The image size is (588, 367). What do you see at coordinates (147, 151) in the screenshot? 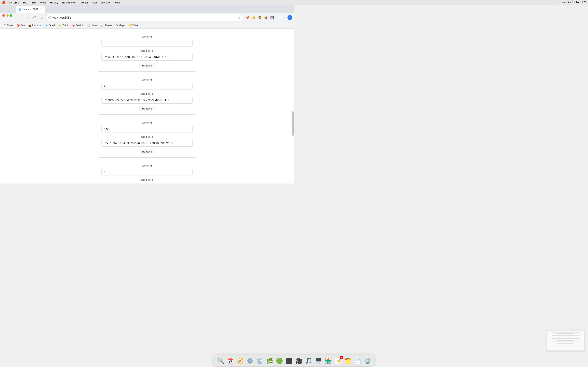
I see `remove-button-3: Remove` at bounding box center [147, 151].